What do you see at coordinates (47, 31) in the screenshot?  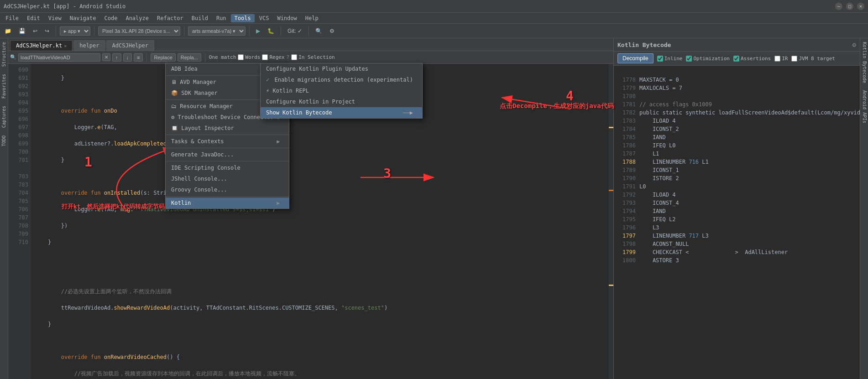 I see `toolbar-redo-btn: ↪` at bounding box center [47, 31].